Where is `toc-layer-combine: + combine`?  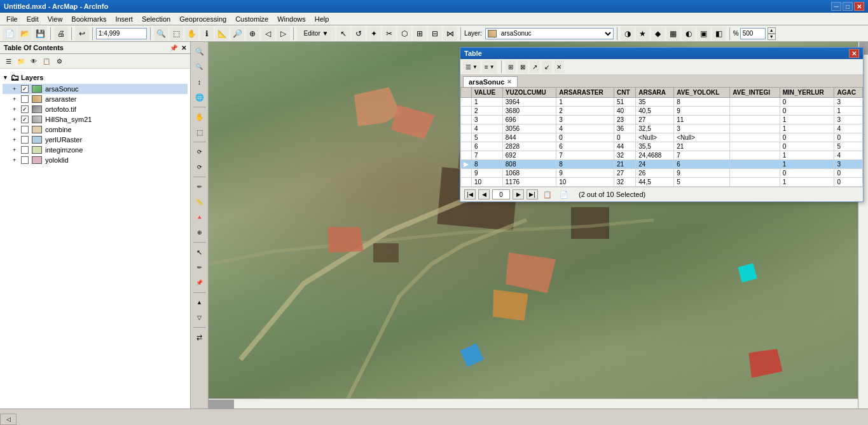 toc-layer-combine: + combine is located at coordinates (95, 130).